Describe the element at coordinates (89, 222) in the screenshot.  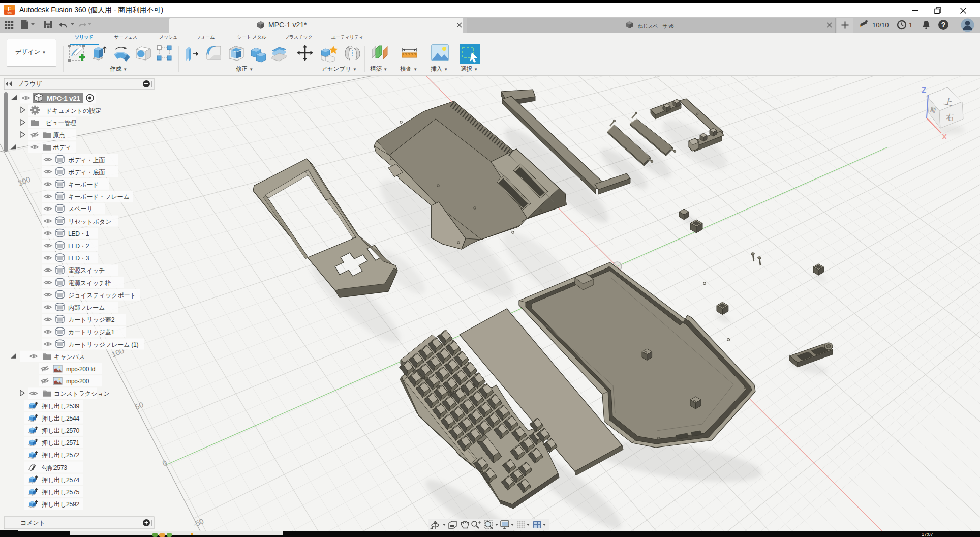
I see `svg-text: リセットボタン` at that location.